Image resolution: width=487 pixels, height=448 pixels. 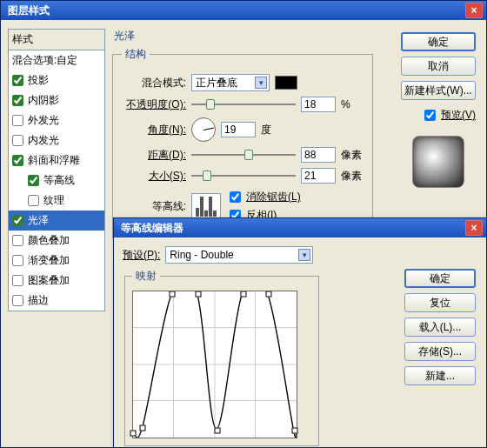 What do you see at coordinates (154, 207) in the screenshot?
I see `contour-label: 等高线:` at bounding box center [154, 207].